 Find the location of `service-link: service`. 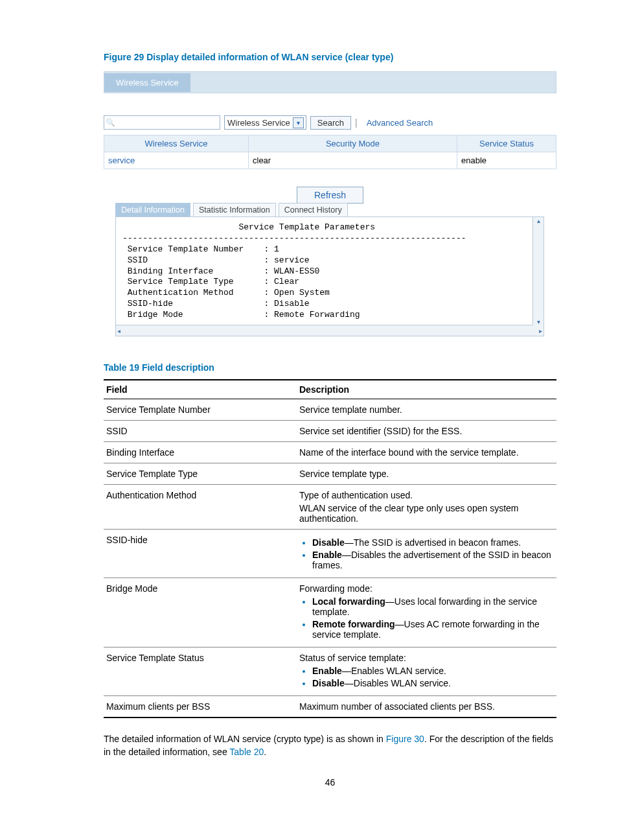

service-link: service is located at coordinates (122, 161).